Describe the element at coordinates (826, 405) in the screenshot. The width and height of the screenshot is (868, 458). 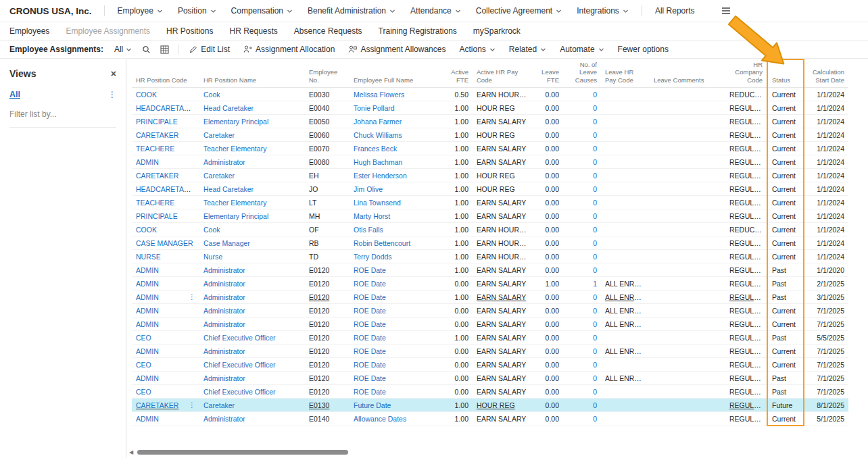
I see `cell-calc_date: 8/1/2025` at that location.